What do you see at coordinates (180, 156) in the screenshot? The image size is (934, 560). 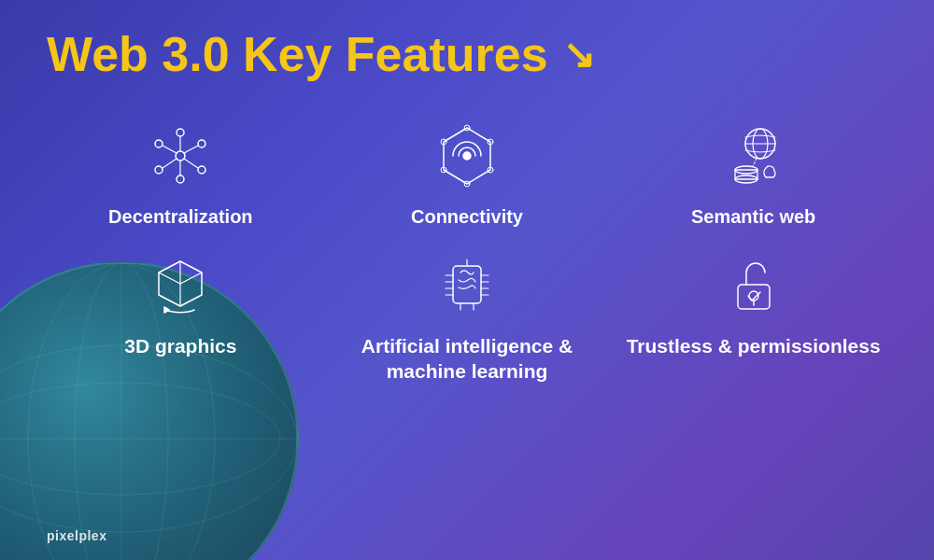 I see `decentralization-icon` at bounding box center [180, 156].